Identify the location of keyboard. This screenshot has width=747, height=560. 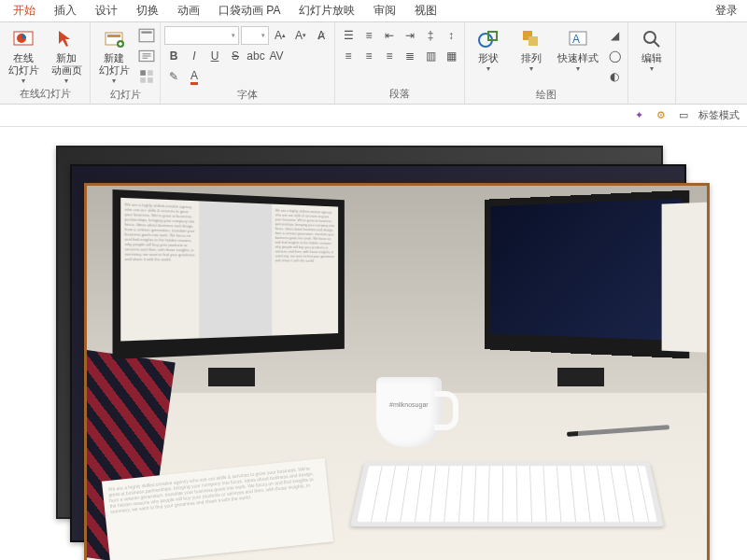
(507, 495).